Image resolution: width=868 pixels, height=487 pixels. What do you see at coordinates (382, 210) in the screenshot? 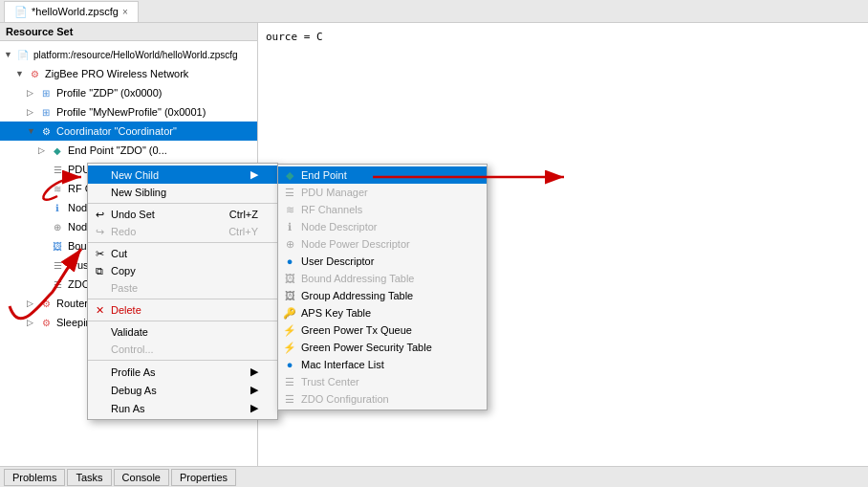
I see `submenu-rf-channels: ≋ RF Channels` at bounding box center [382, 210].